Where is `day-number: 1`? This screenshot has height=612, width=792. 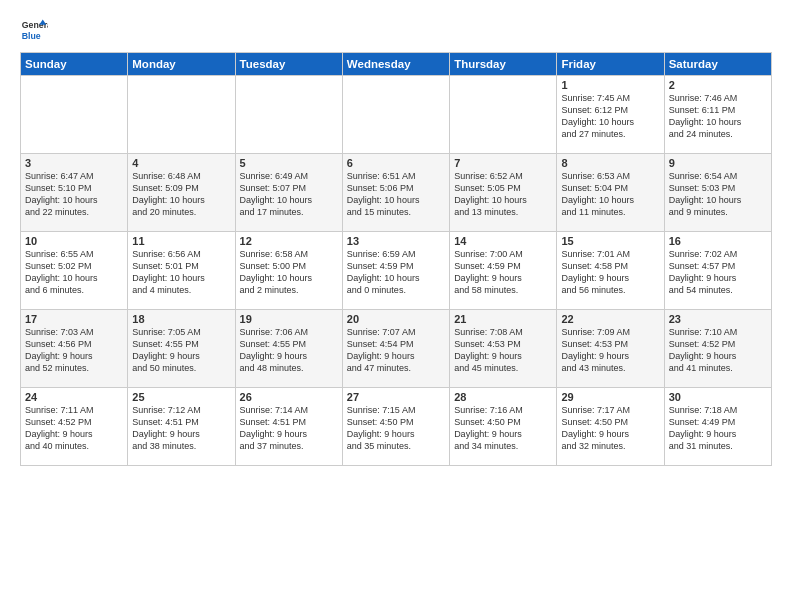 day-number: 1 is located at coordinates (610, 85).